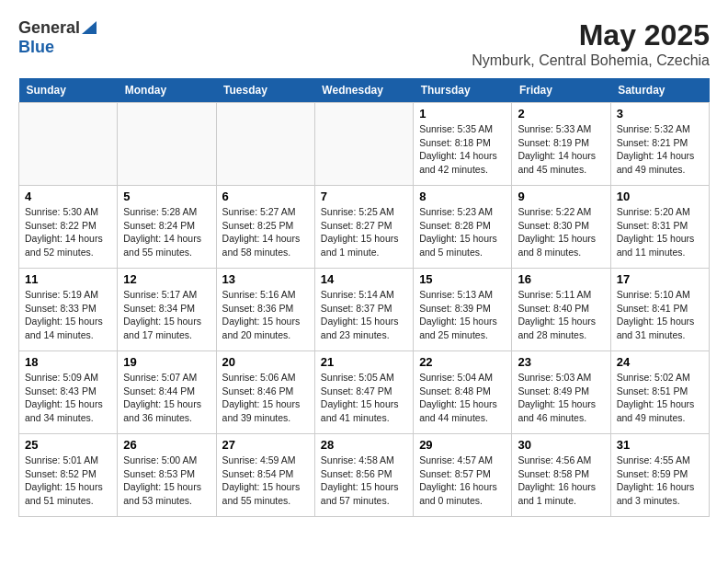 This screenshot has width=728, height=563. Describe the element at coordinates (463, 90) in the screenshot. I see `day-header-thursday: Thursday` at that location.